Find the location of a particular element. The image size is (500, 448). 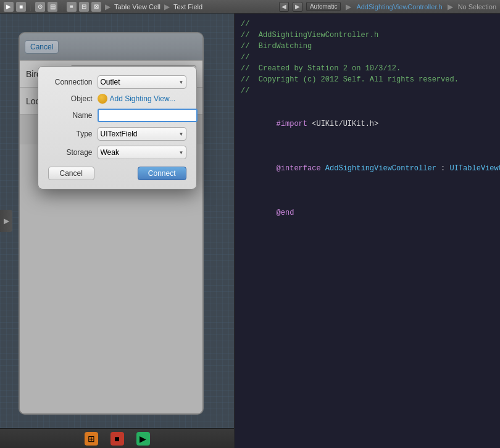

code-line-3: // BirdWatching is located at coordinates (367, 46).